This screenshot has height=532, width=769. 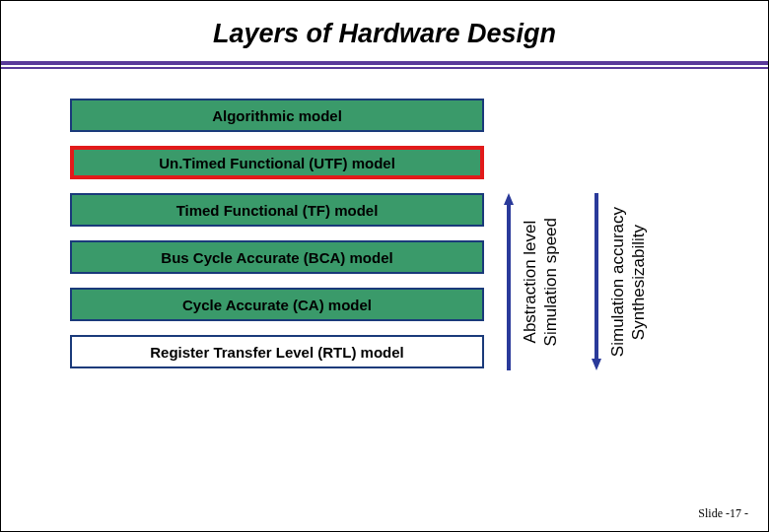 I want to click on arrow-up-label: Abstraction level Simulation speed, so click(x=540, y=282).